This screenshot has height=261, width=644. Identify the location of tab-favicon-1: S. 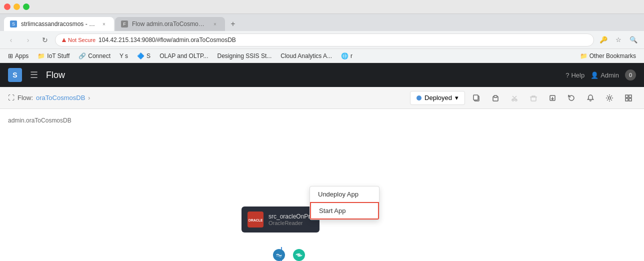
(14, 24).